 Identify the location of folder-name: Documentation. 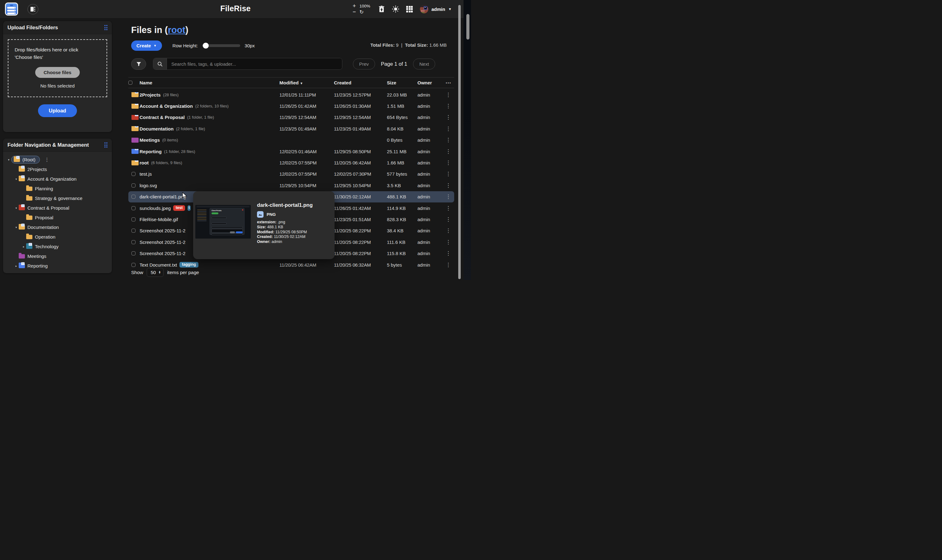
(157, 129).